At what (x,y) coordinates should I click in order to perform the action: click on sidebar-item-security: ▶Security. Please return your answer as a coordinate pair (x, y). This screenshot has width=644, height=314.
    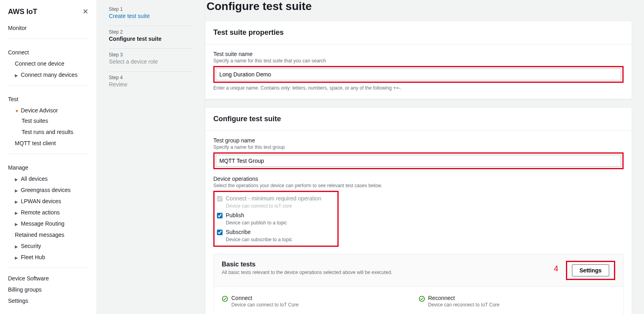
    Looking at the image, I should click on (48, 246).